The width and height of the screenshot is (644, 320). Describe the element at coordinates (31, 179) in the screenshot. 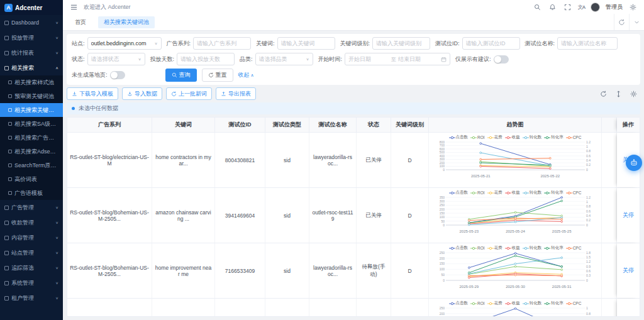

I see `sidebar-item-high-value-words: 高价词表` at that location.